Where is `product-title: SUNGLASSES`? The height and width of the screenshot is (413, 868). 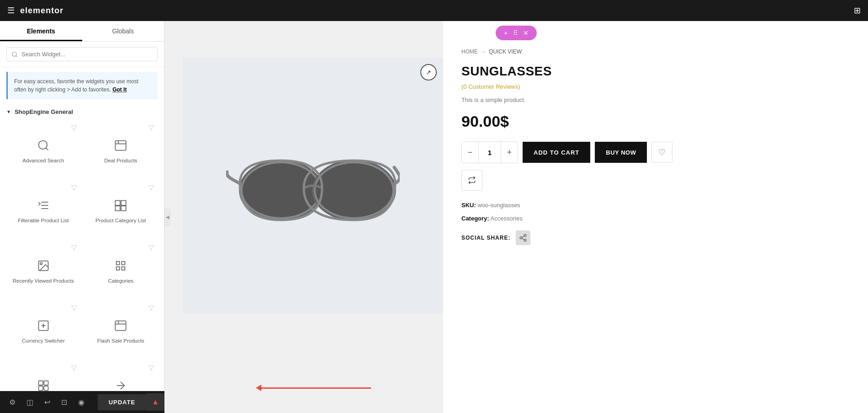 product-title: SUNGLASSES is located at coordinates (656, 71).